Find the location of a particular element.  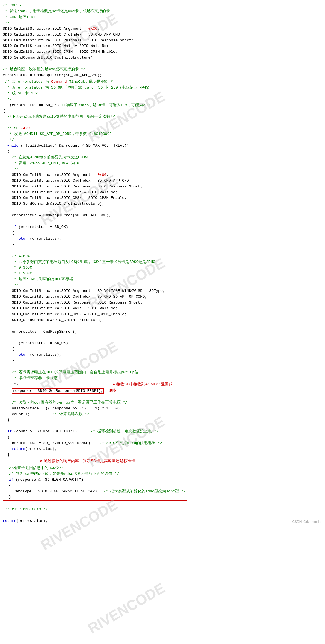

red-box-section: /*检查卡返回信息中的HCS位*/ /* 判断ocr中的ccs位，如果是sdsc… is located at coordinates (95, 483).